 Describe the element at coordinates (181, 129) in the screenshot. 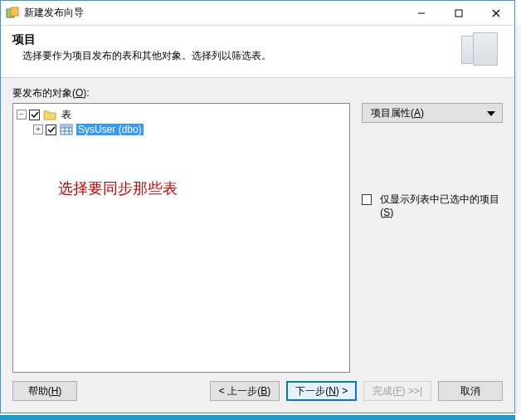

I see `tree-item-row: + SysUser (dbo)` at that location.